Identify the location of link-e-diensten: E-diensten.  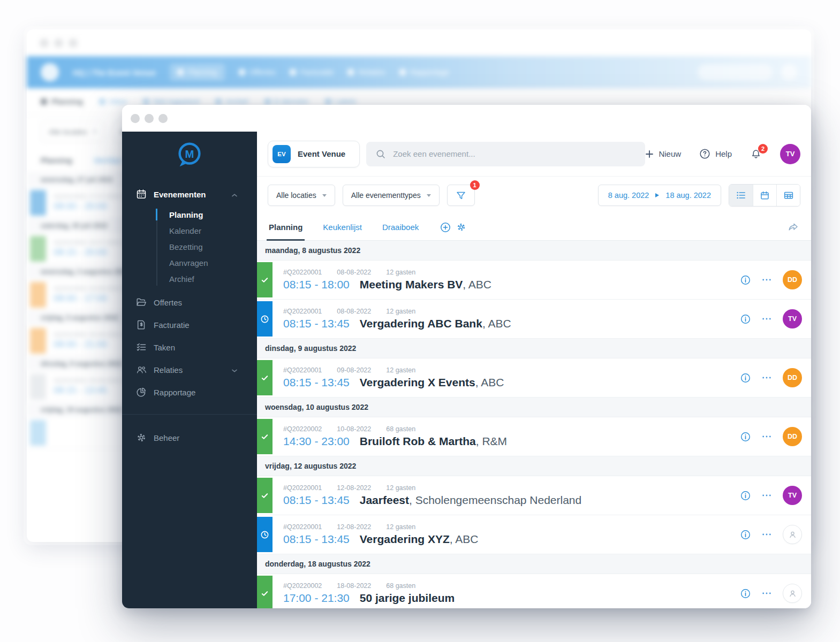
(287, 102).